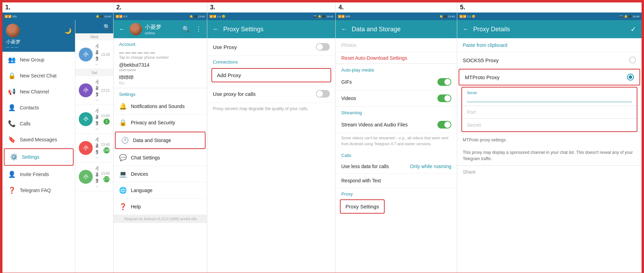 The image size is (644, 273). I want to click on chat-item: 小 小菱梦 — — — 13:21, so click(94, 90).